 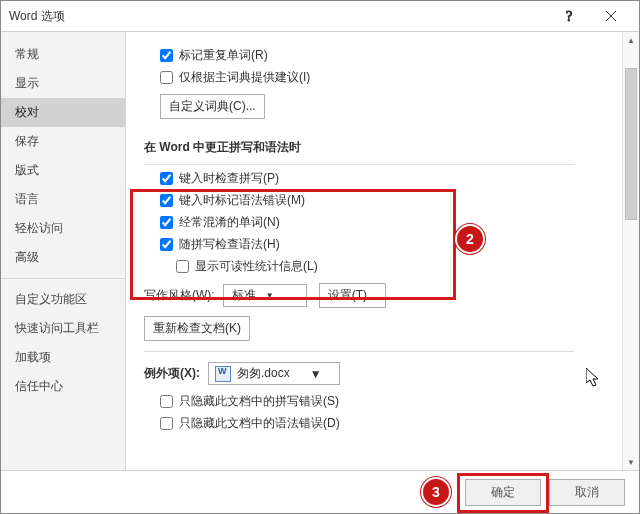 I want to click on confused-words-label: 经常混淆的单词(N), so click(x=230, y=222).